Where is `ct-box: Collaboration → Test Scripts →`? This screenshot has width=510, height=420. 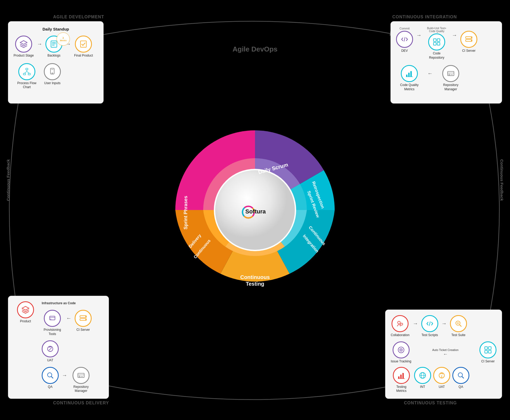
ct-box: Collaboration → Test Scripts → is located at coordinates (444, 354).